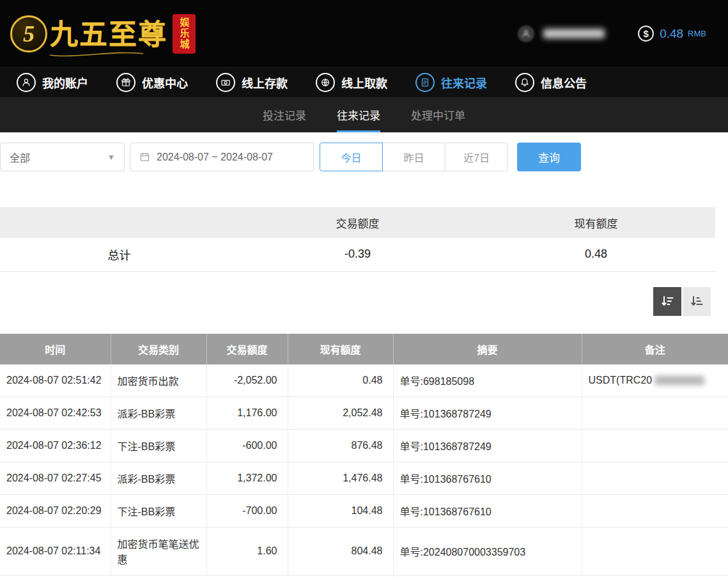 Image resolution: width=728 pixels, height=578 pixels. What do you see at coordinates (414, 157) in the screenshot?
I see `quick-yesterday-button: 昨日` at bounding box center [414, 157].